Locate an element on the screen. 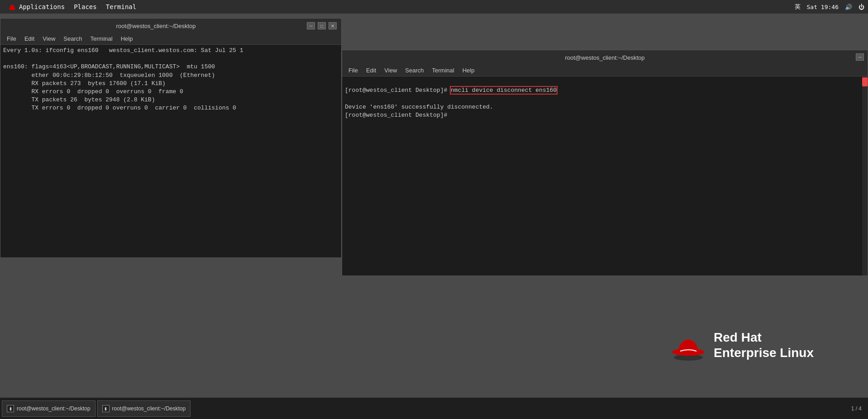 The width and height of the screenshot is (868, 419). redhat-line2: Enterprise Linux is located at coordinates (764, 353).